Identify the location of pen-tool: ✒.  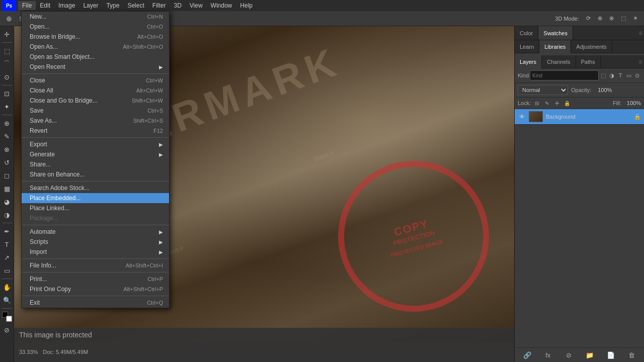
(7, 231).